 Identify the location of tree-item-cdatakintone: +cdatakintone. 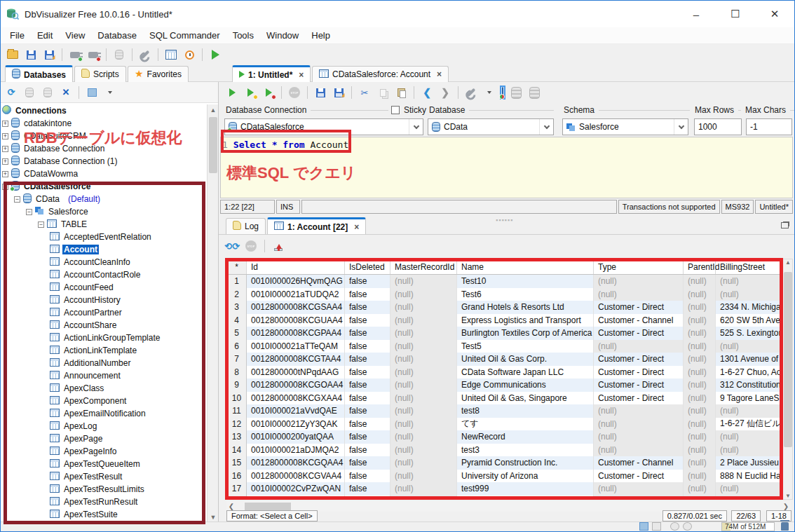
(104, 123).